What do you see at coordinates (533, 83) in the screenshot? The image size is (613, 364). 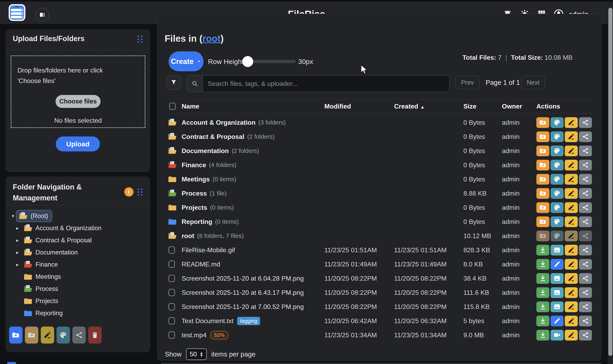 I see `next-page-button: Next` at bounding box center [533, 83].